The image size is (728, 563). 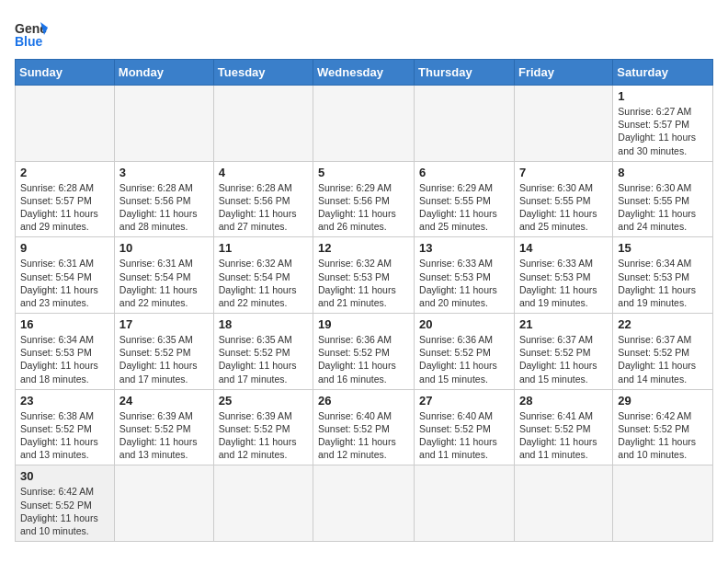 I want to click on calendar-day-cell: 20Sunrise: 6:36 AM Sunset: 5:52 PM Dayli…, so click(x=465, y=351).